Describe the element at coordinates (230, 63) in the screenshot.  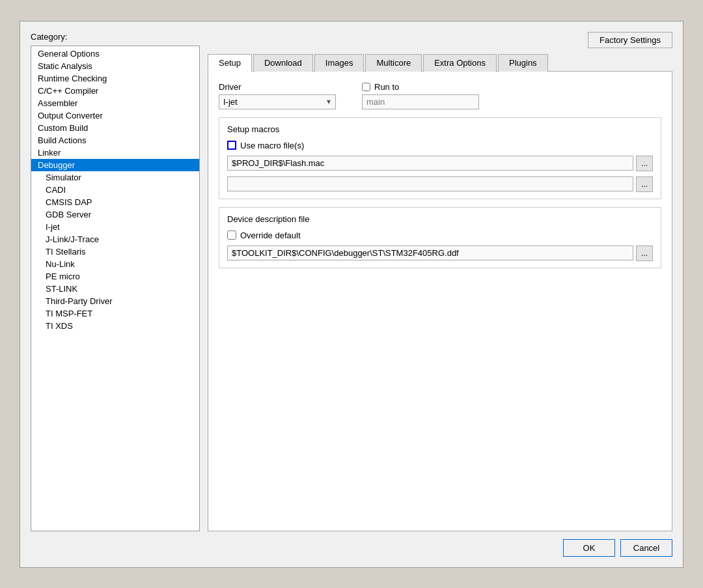
I see `tab-setup: Setup` at that location.